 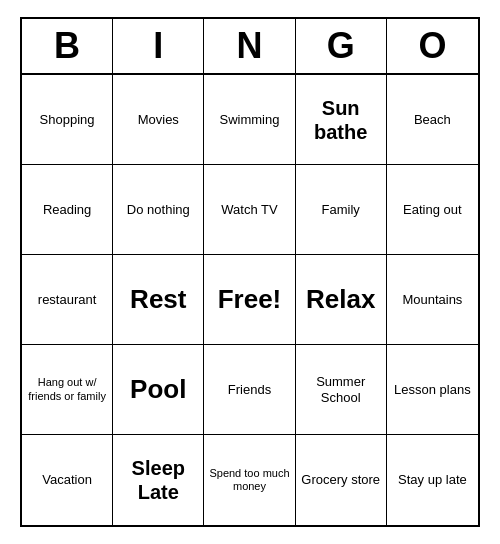 I want to click on bingo-cell: Lesson plans, so click(x=432, y=390).